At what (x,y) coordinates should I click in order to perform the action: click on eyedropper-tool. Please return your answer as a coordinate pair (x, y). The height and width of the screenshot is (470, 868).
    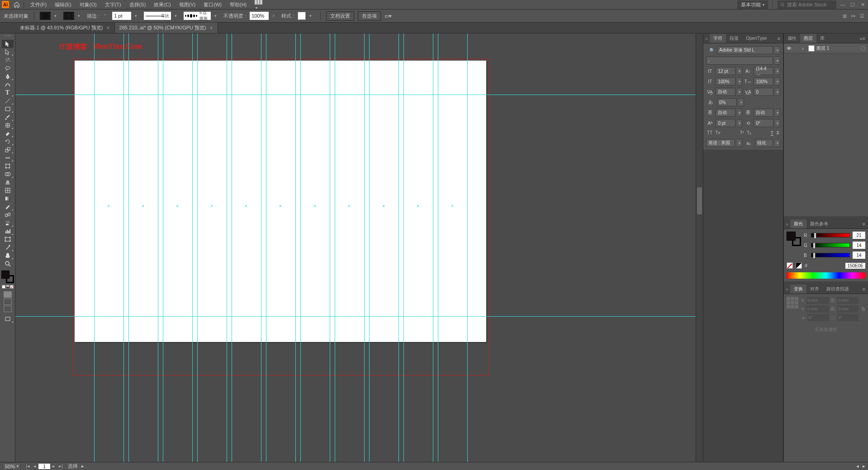
    Looking at the image, I should click on (8, 207).